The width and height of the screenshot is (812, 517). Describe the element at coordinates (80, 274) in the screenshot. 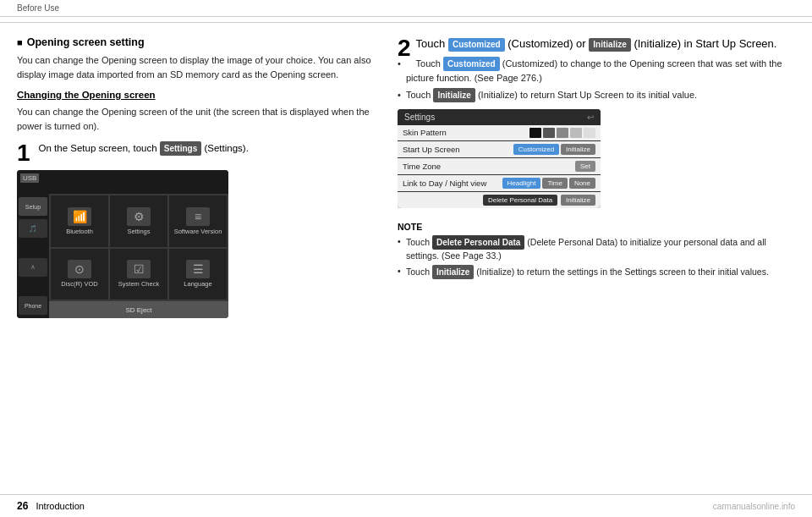

I see `grid-disc-vod: ⊙ Disc(R) VOD` at that location.